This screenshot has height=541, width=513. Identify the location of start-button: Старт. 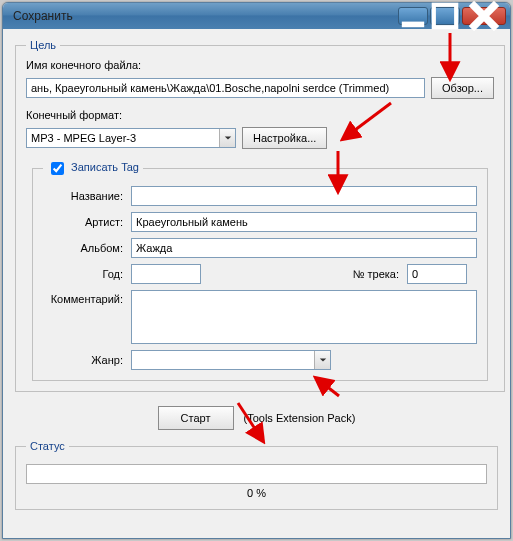
(196, 418).